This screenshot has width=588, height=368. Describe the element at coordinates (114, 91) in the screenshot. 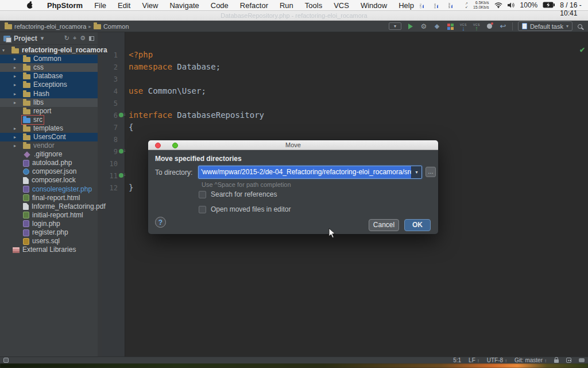

I see `line-number: 4` at that location.